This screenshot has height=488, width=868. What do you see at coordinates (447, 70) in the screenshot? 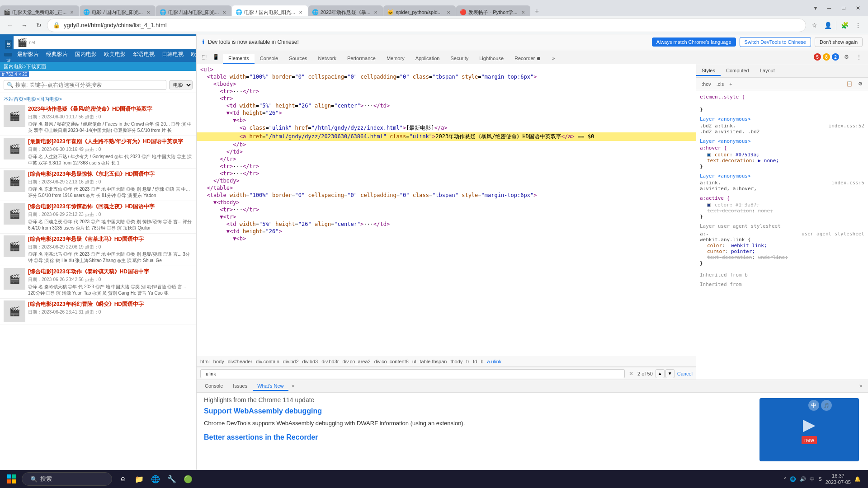
I see `dom-line: <ul>` at bounding box center [447, 70].